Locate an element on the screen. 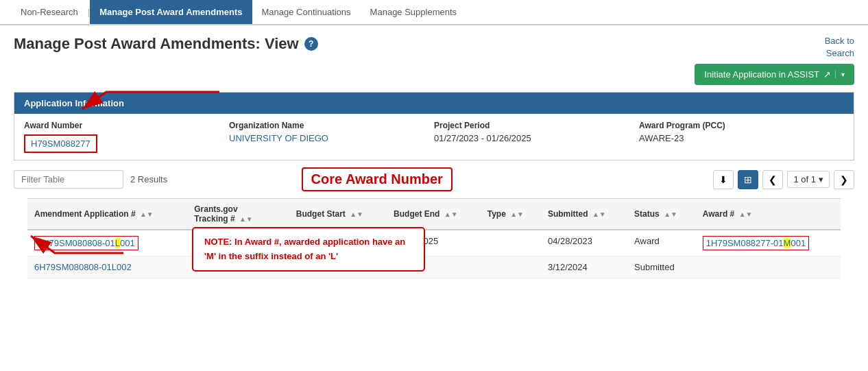 This screenshot has width=868, height=371. col-tracking: Grants.govTracking # ▲▼ is located at coordinates (239, 215).